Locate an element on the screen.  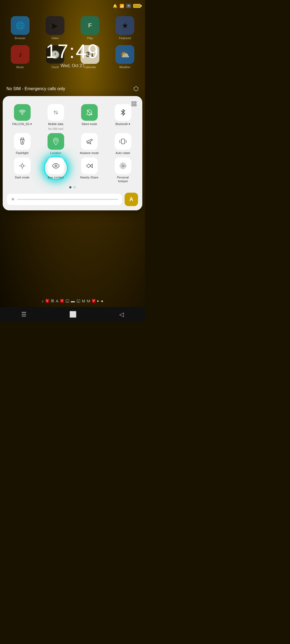
featured-label: Featured is located at coordinates (125, 38).